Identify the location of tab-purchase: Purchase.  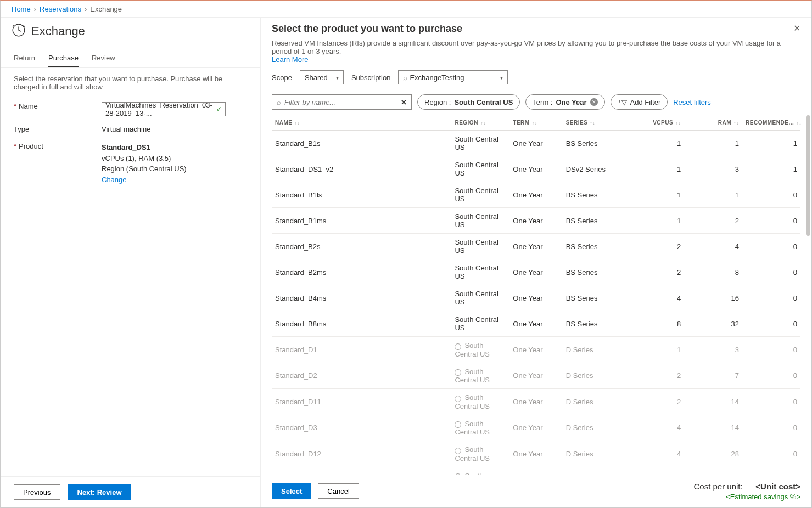
(64, 60).